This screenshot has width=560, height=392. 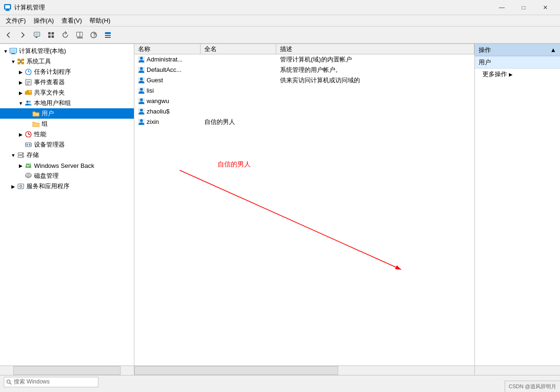 I want to click on search-box: 搜索 Windows, so click(x=51, y=382).